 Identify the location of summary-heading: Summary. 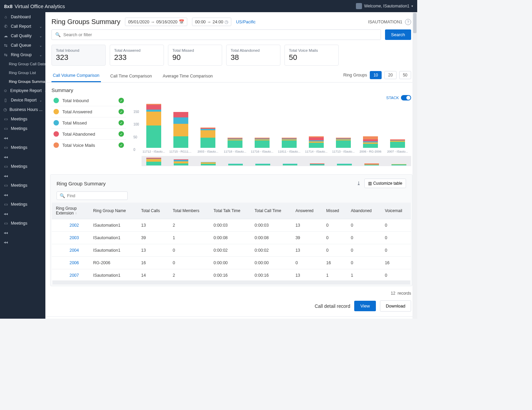
(231, 89).